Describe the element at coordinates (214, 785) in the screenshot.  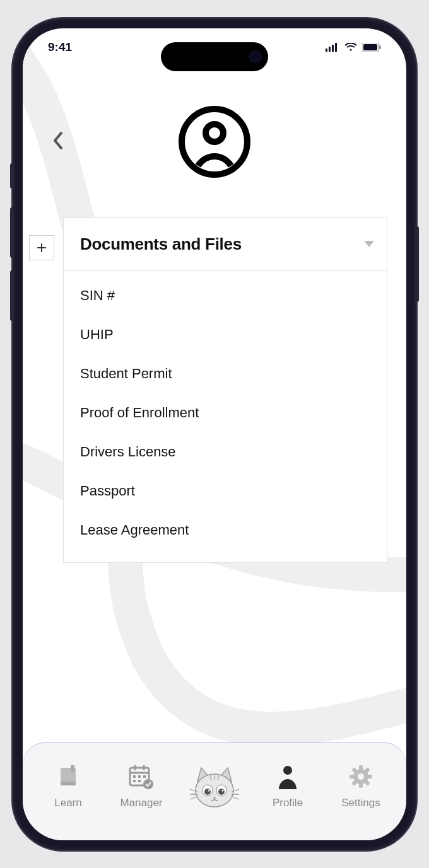
I see `cat-mascot-icon` at that location.